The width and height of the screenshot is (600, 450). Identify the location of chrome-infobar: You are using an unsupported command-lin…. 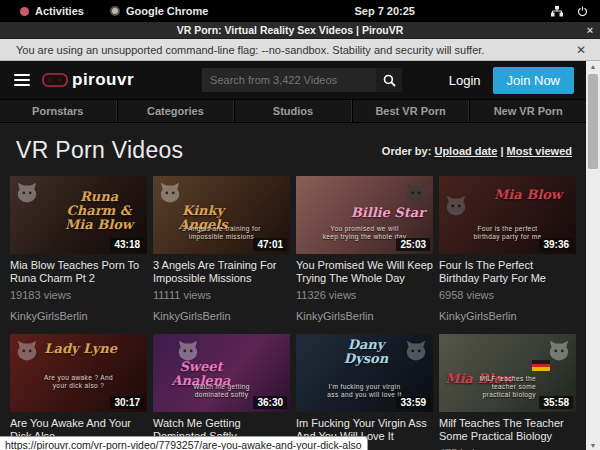
(300, 50).